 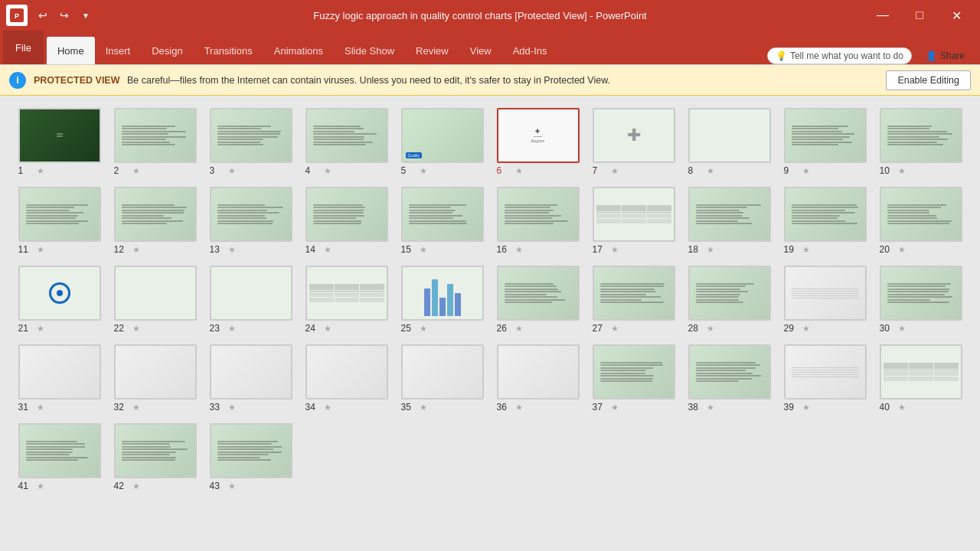 What do you see at coordinates (86, 15) in the screenshot?
I see `quick-access-dropdown: ▼` at bounding box center [86, 15].